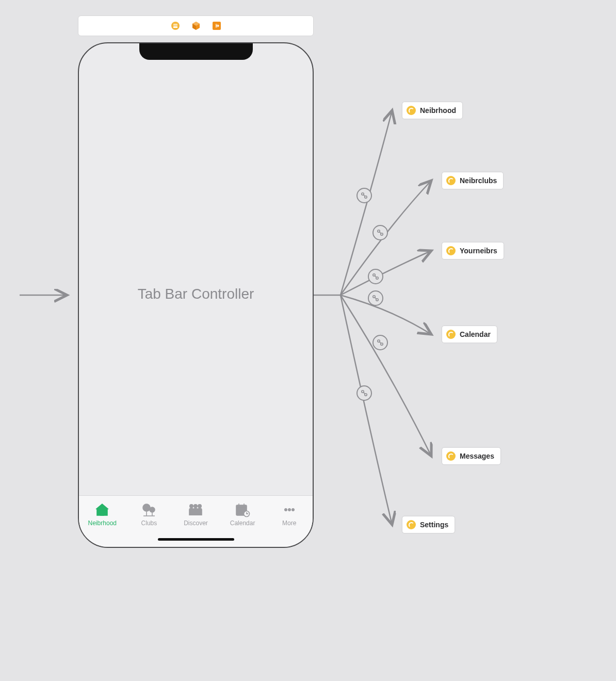 This screenshot has height=681, width=616. What do you see at coordinates (149, 510) in the screenshot?
I see `tree-icon` at bounding box center [149, 510].